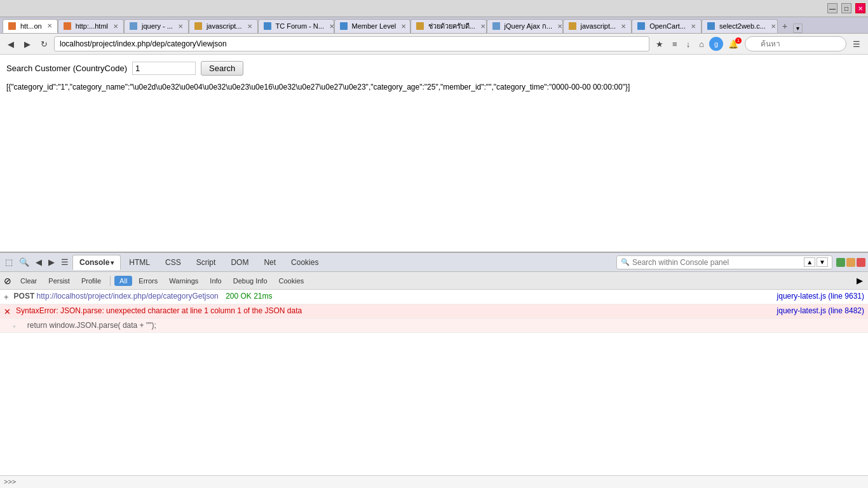 The width and height of the screenshot is (868, 488). I want to click on console-filter-info: Info, so click(215, 281).